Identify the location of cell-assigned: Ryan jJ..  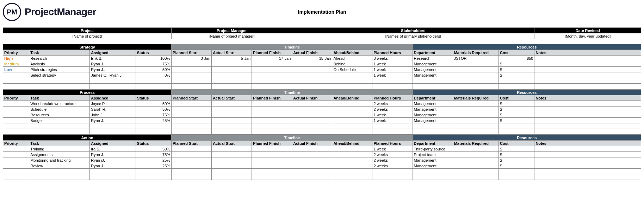
(113, 160).